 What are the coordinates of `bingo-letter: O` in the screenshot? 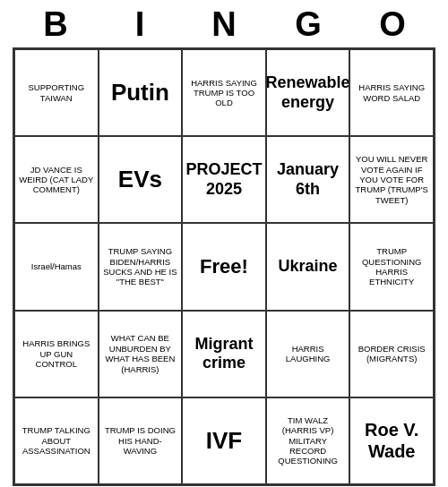 It's located at (392, 25).